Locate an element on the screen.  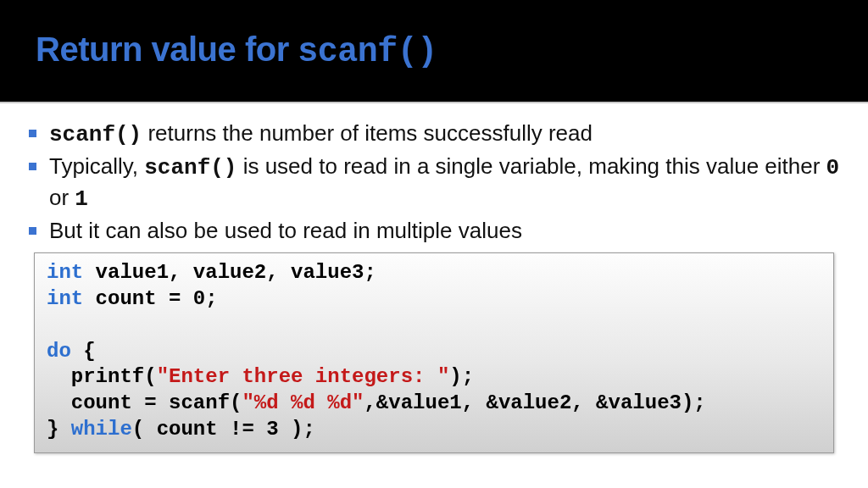
code-inline: 1 is located at coordinates (81, 199).